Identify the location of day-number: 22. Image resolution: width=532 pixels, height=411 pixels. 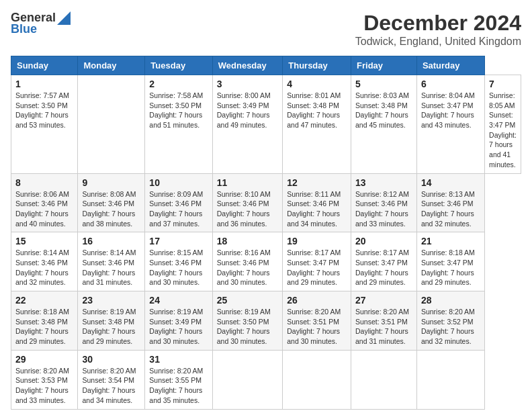
(44, 300).